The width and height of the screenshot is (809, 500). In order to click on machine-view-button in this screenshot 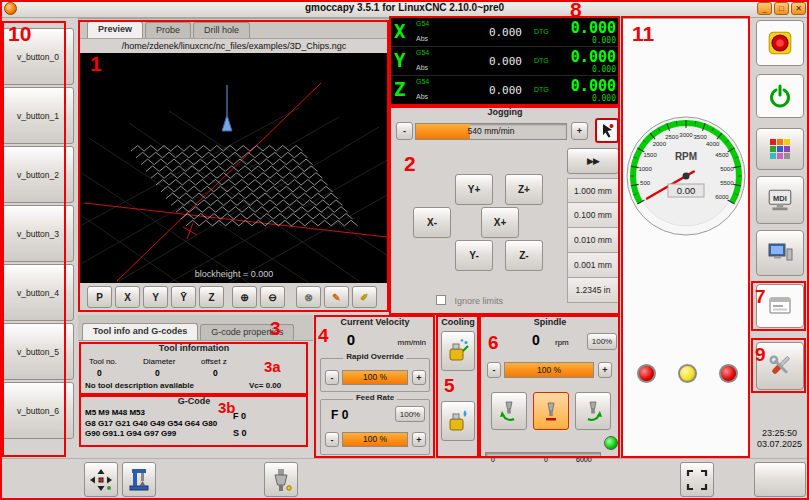, I will do `click(780, 253)`.